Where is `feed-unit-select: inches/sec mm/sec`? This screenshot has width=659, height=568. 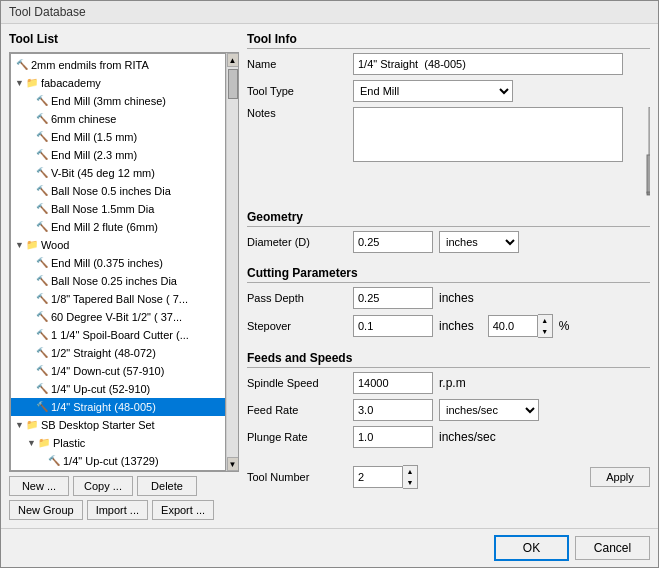
feed-unit-select: inches/sec mm/sec is located at coordinates (489, 410).